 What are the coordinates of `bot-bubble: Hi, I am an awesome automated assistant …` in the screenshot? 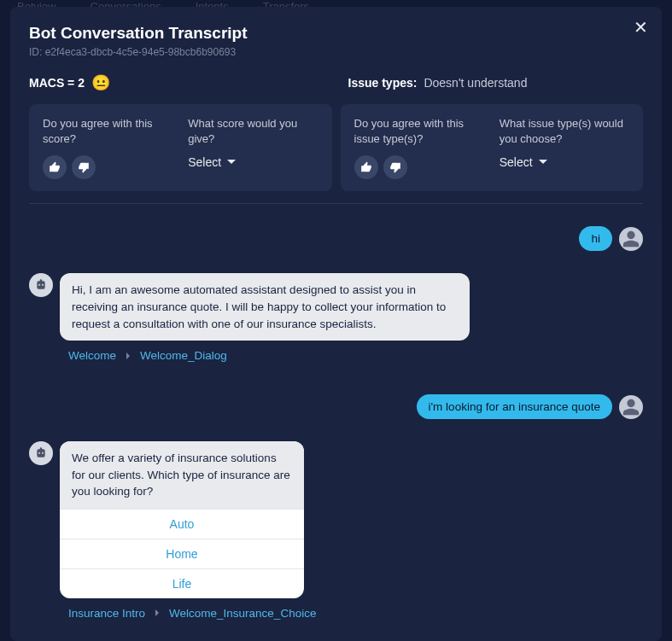 It's located at (265, 307).